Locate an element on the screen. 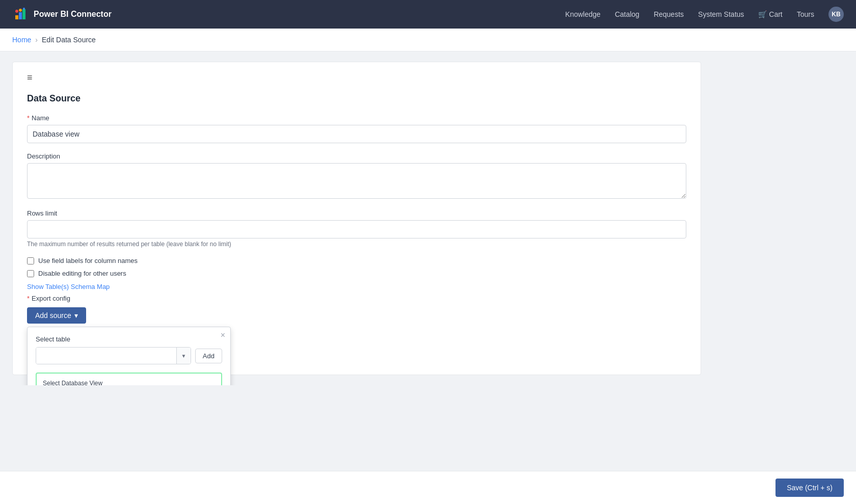 The image size is (856, 504). popup-db-view-section: Select Database View ▼ Add is located at coordinates (129, 379).